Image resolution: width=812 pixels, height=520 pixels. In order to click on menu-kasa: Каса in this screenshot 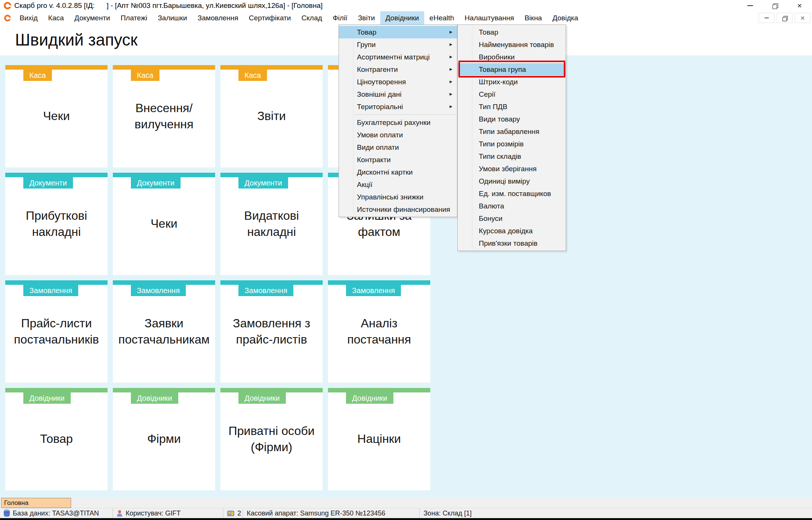, I will do `click(56, 18)`.